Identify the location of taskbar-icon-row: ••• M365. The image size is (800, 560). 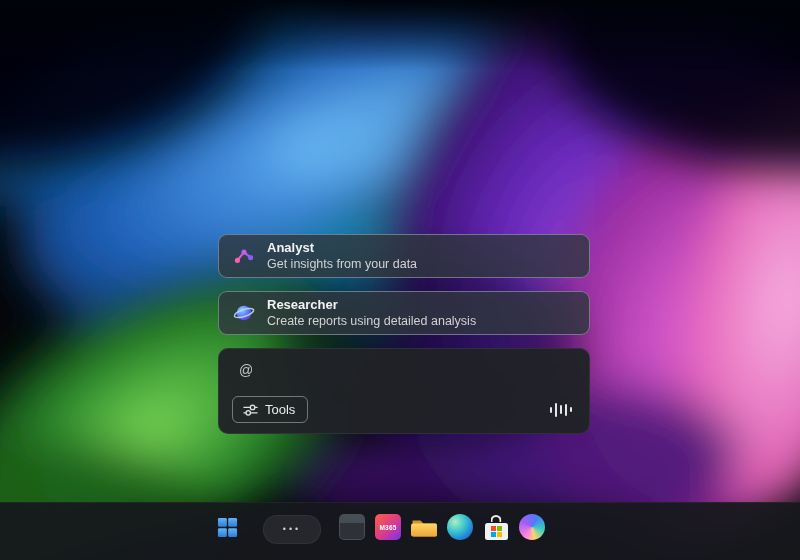
(380, 527).